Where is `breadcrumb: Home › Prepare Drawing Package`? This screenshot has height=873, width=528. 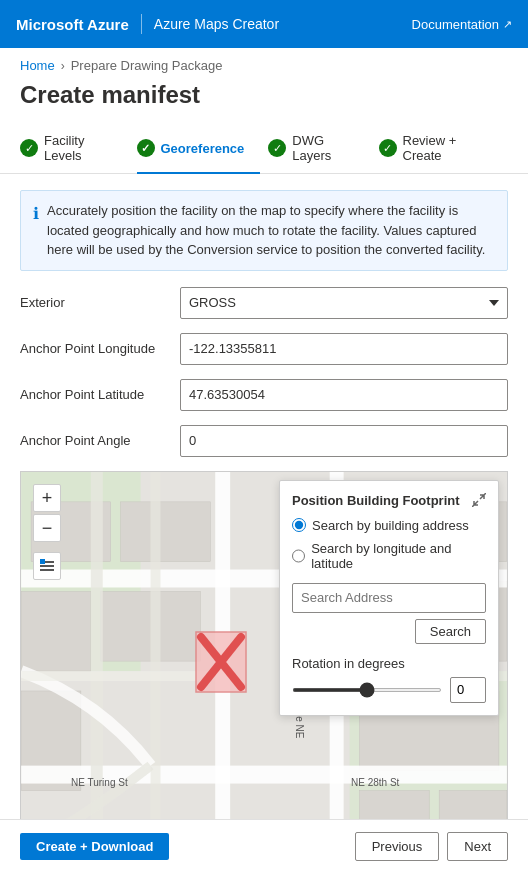 breadcrumb: Home › Prepare Drawing Package is located at coordinates (264, 62).